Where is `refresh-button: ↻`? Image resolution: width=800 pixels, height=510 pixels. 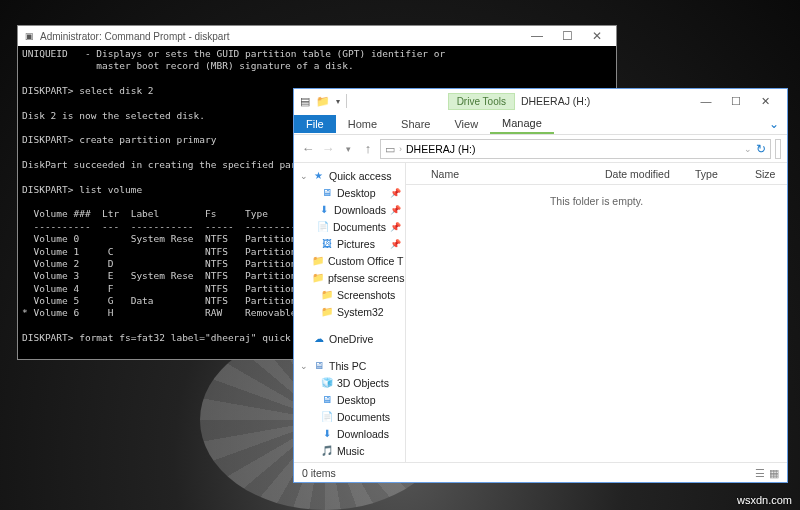
refresh-button: ↻ is located at coordinates (761, 149).